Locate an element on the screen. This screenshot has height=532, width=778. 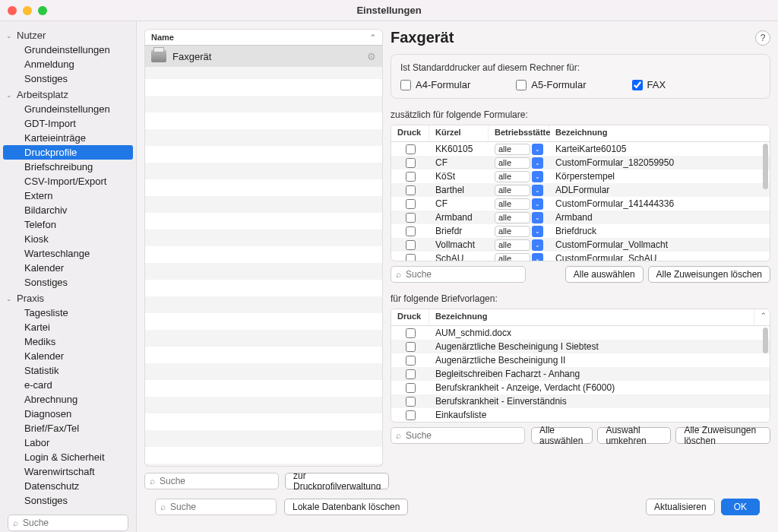
refresh-button: Aktualisieren is located at coordinates (681, 507).